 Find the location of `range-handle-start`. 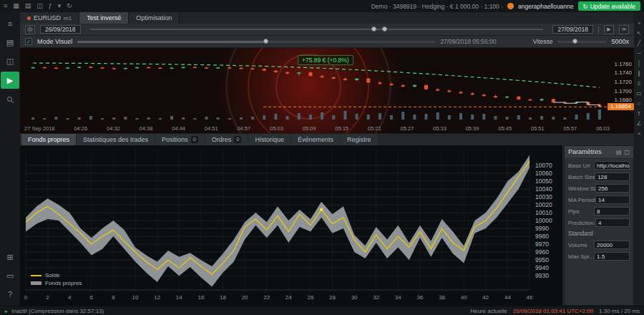

range-handle-start is located at coordinates (374, 29).